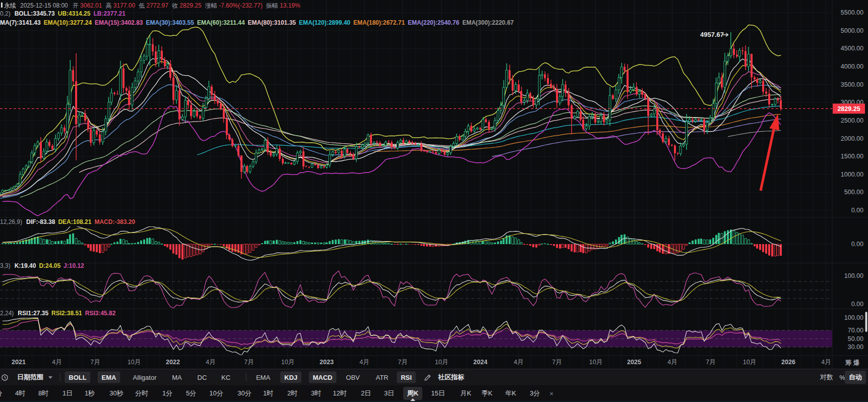  I want to click on svg-text: 3500.00, so click(852, 85).